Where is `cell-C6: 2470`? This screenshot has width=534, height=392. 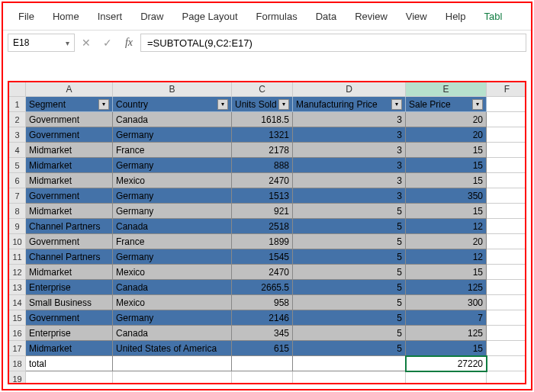
cell-C6: 2470 is located at coordinates (262, 181).